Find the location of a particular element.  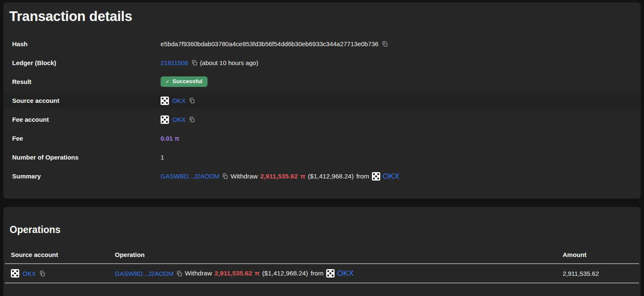

fee-value: 0.01 π is located at coordinates (170, 139).